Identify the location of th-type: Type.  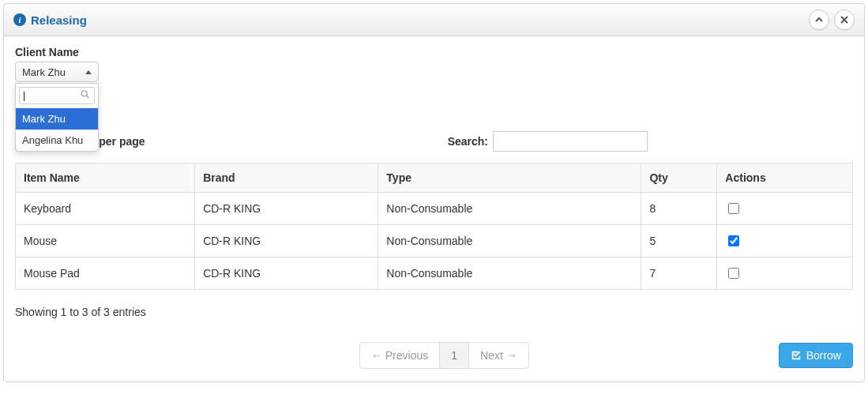
(510, 178).